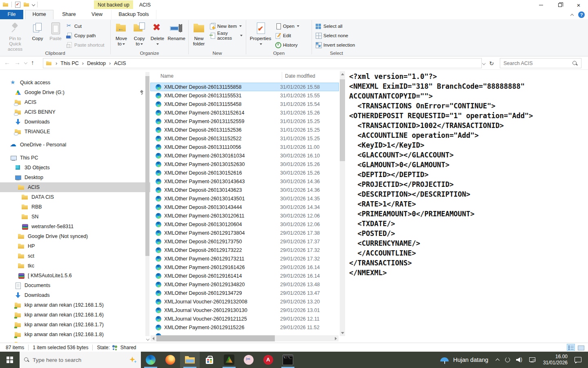  I want to click on new-item-button: New item, so click(226, 26).